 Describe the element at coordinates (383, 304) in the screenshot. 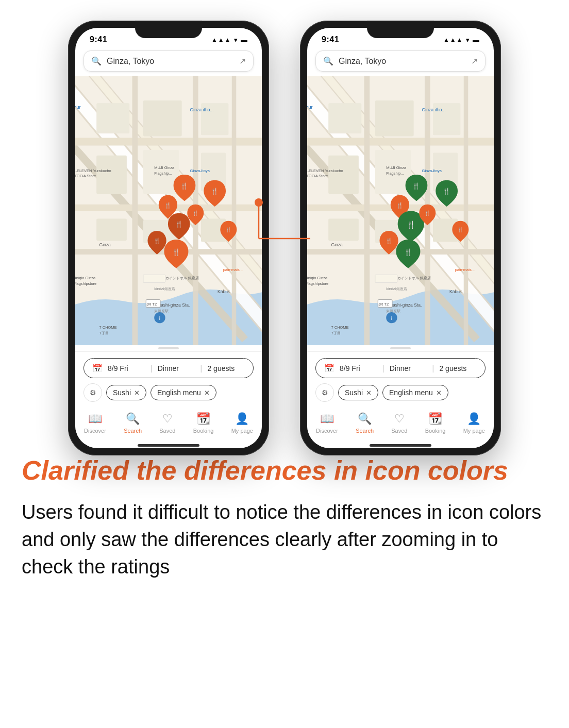

I see `svg-text: JR T2` at that location.